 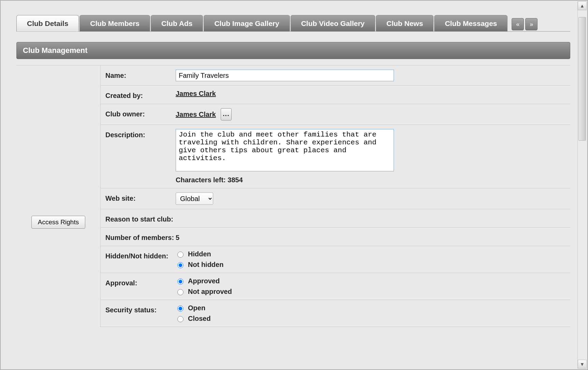 What do you see at coordinates (226, 114) in the screenshot?
I see `ellipsis-icon: ...` at bounding box center [226, 114].